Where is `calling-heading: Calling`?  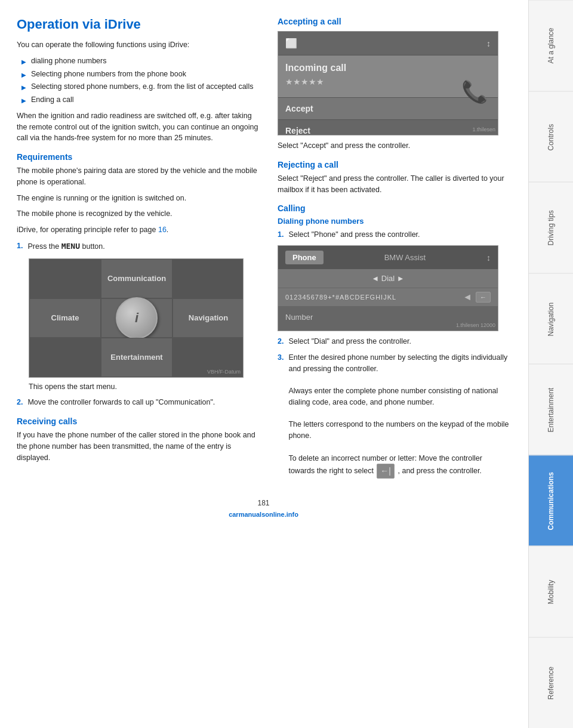 calling-heading: Calling is located at coordinates (394, 208).